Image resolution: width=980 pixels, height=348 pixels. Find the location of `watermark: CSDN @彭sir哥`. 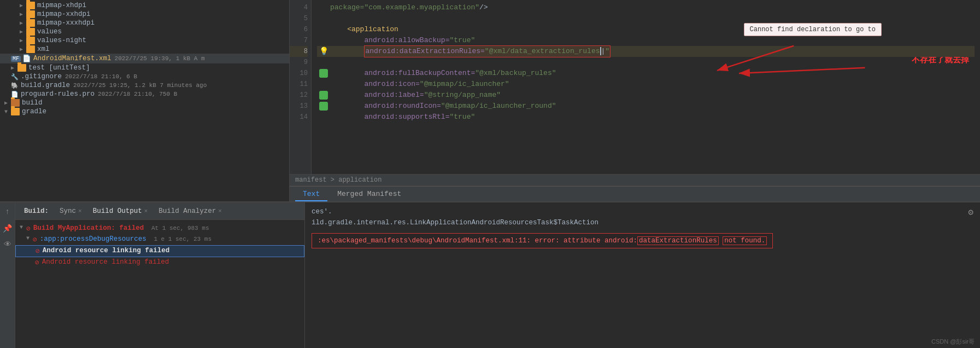

watermark: CSDN @彭sir哥 is located at coordinates (953, 341).